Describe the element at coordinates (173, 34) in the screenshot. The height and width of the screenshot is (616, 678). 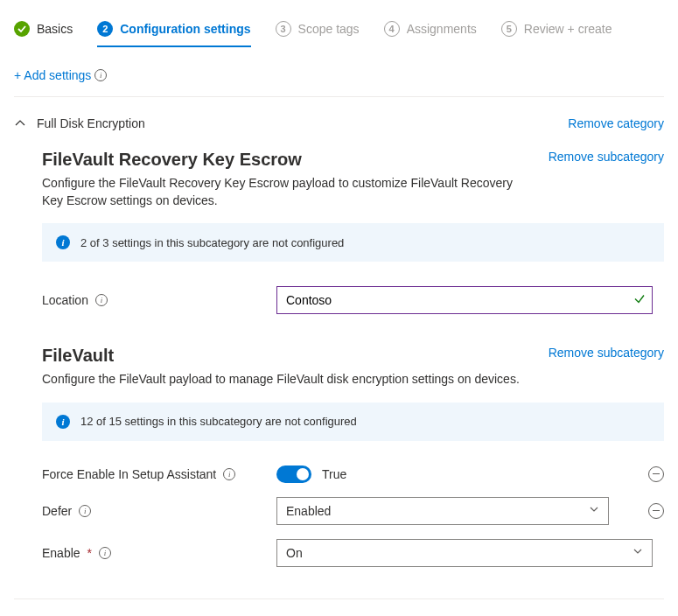
I see `step-configuration-settings: 2 Configuration settings` at that location.